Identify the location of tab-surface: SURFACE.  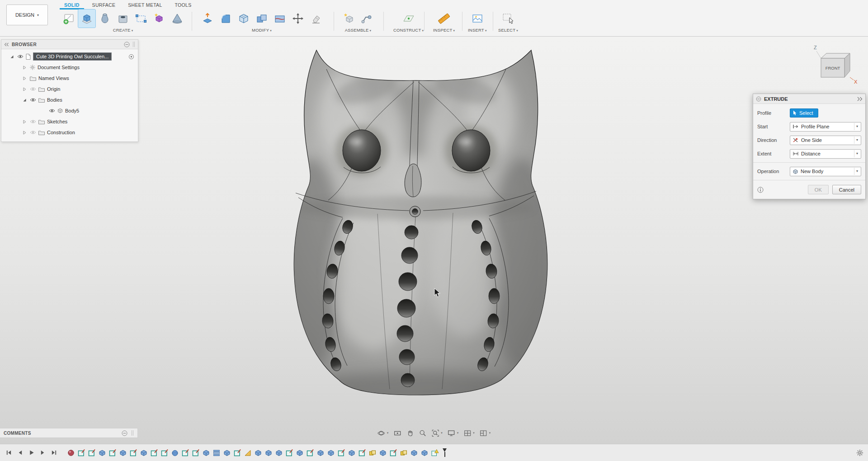
(104, 5).